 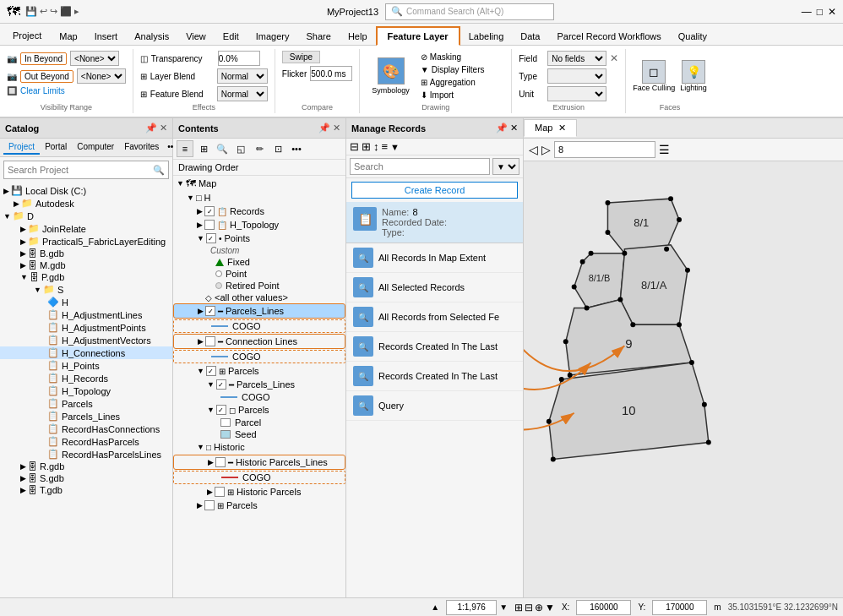 I want to click on navigate-back-btn: ◁, so click(x=534, y=150).